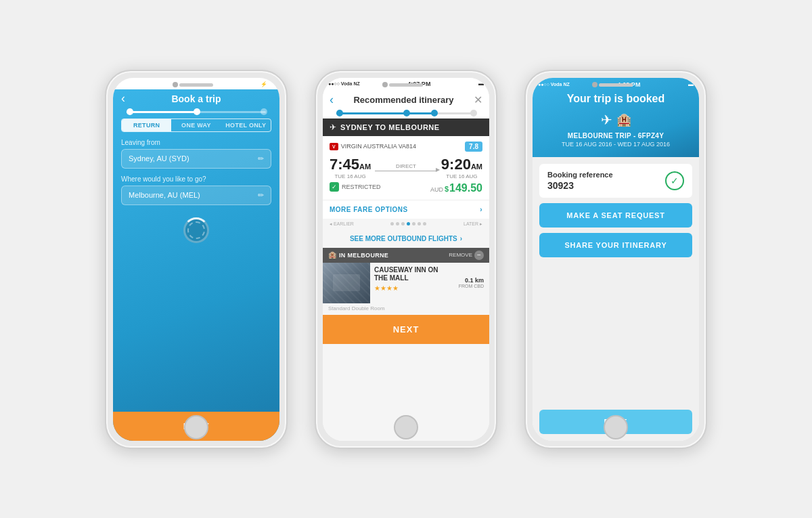 This screenshot has height=518, width=812. Describe the element at coordinates (481, 84) in the screenshot. I see `status-right-2: ▬` at that location.